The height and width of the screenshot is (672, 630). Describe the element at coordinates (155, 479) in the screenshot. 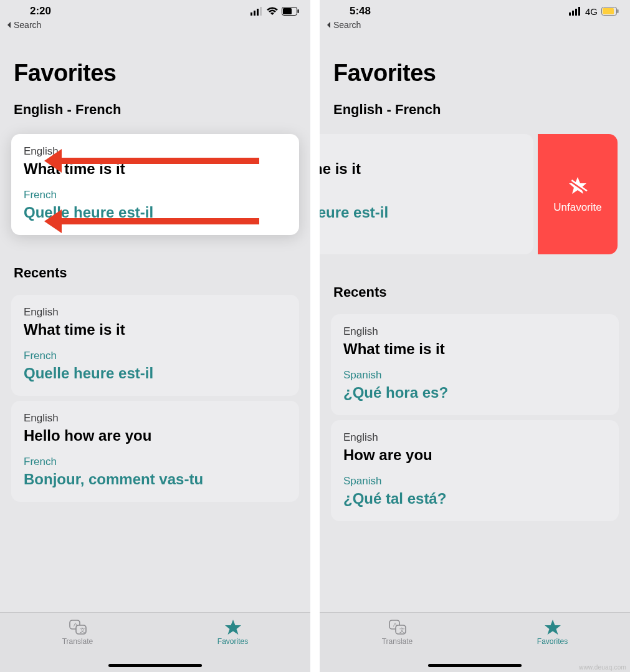

I see `target-text: Bonjour, comment vas-tu` at that location.